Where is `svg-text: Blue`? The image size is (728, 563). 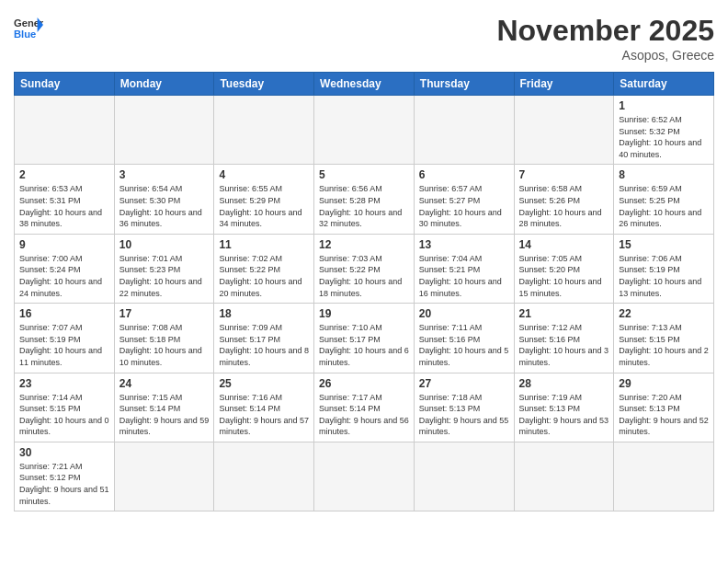 svg-text: Blue is located at coordinates (25, 34).